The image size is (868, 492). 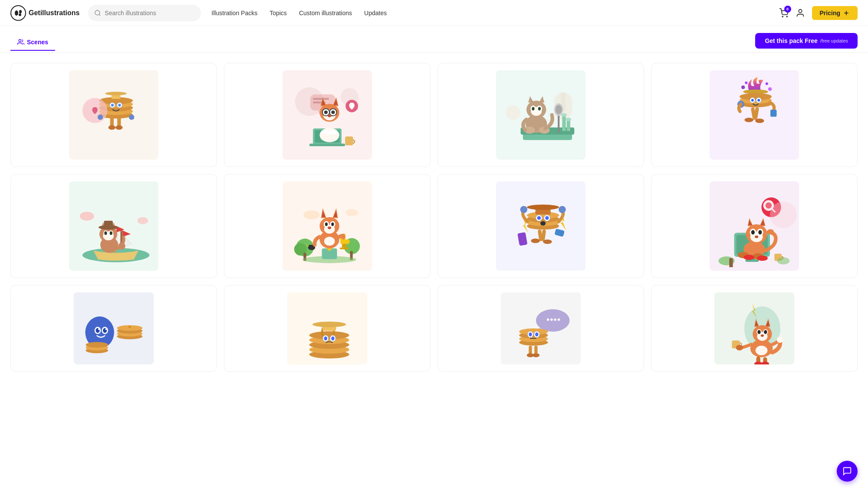 I want to click on nav-illustration-packs: Illustration Packs, so click(x=234, y=13).